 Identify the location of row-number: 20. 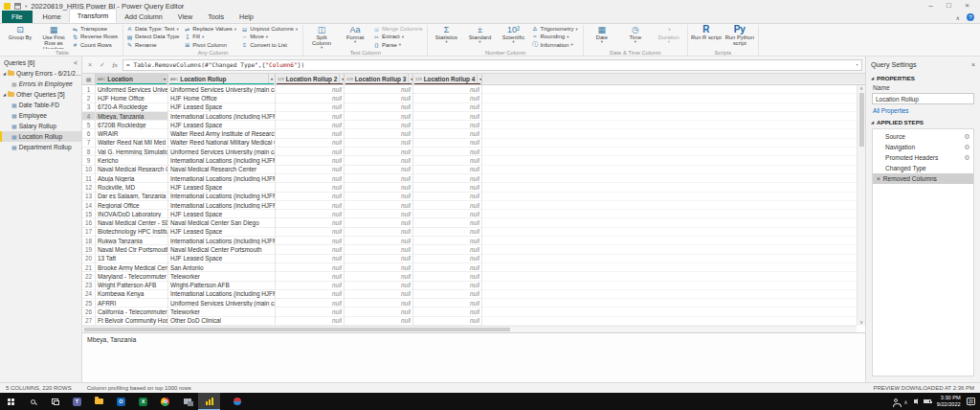
(89, 259).